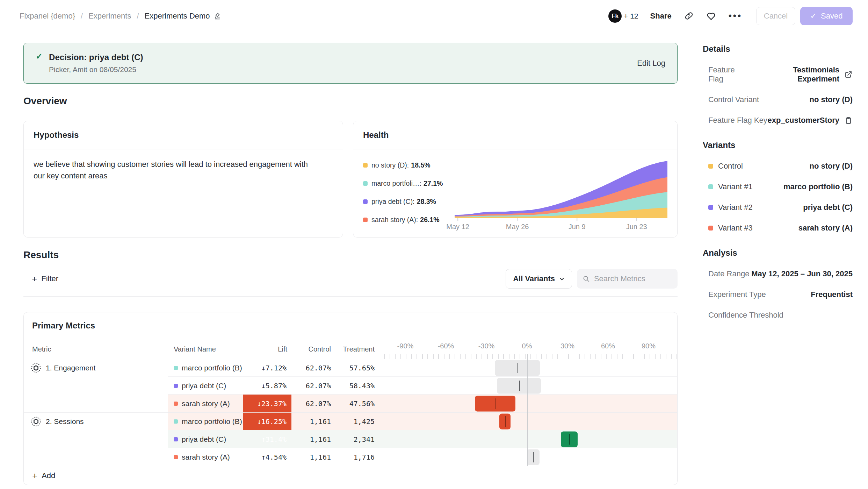 This screenshot has height=489, width=868. I want to click on x-axis-label: May 12, so click(458, 227).